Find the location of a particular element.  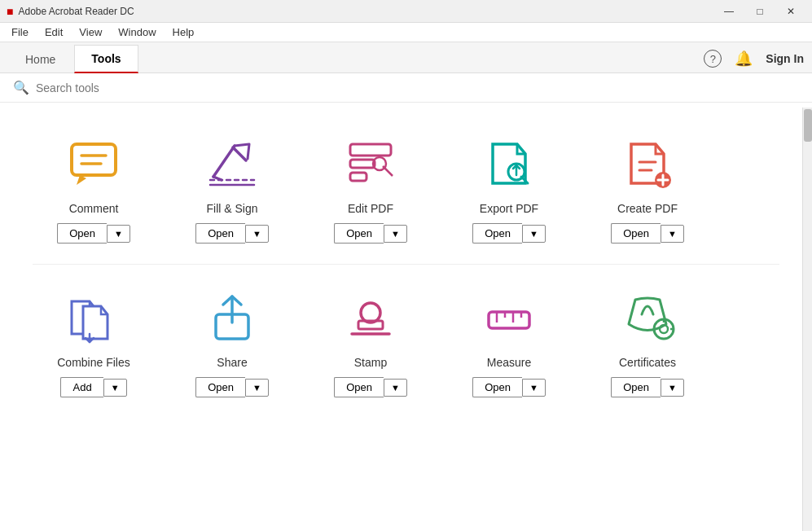

minimize-button: — is located at coordinates (729, 11).